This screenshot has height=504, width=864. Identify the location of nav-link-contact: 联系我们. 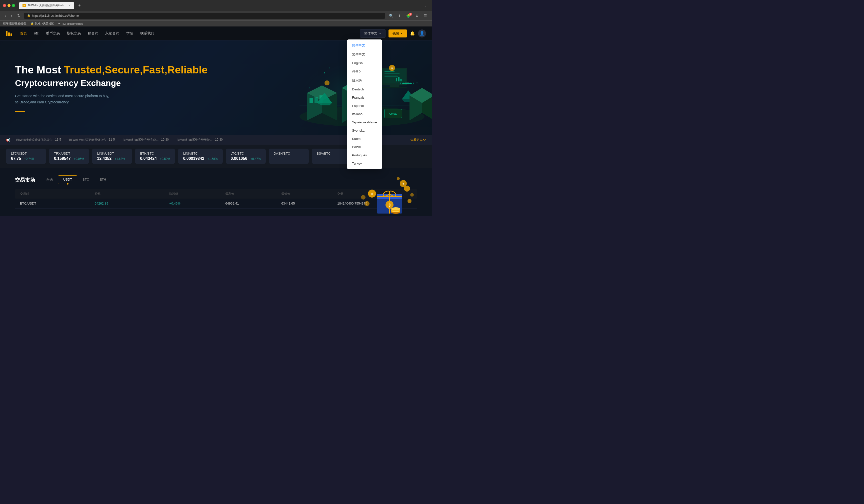
(147, 34).